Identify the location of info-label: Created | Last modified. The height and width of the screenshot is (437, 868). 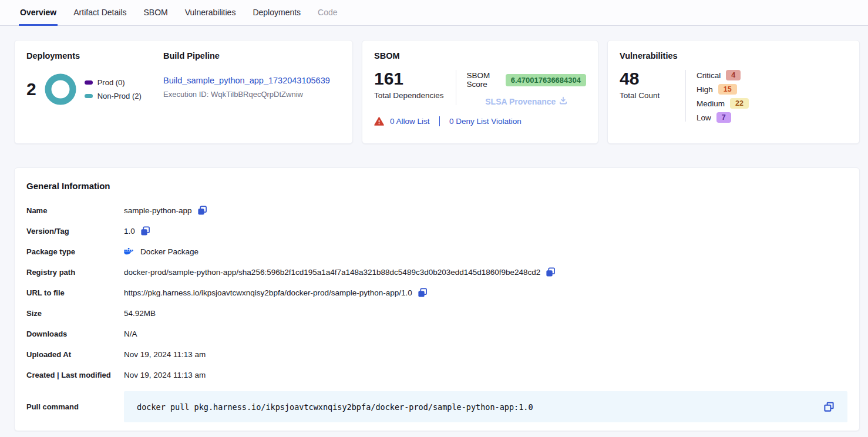
(75, 375).